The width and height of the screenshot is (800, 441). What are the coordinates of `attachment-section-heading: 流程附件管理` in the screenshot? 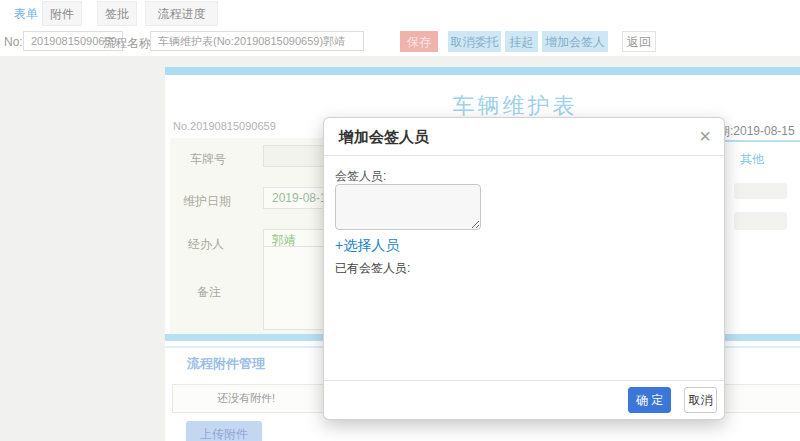 It's located at (226, 364).